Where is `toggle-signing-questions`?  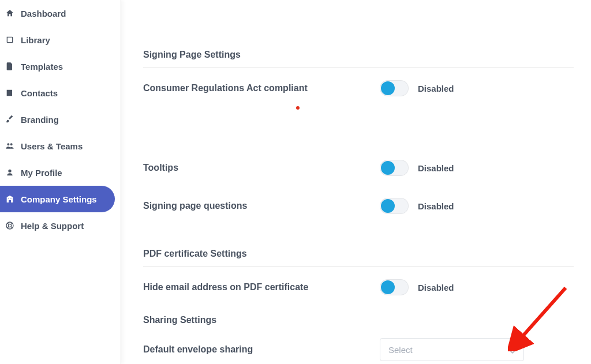
toggle-signing-questions is located at coordinates (394, 206).